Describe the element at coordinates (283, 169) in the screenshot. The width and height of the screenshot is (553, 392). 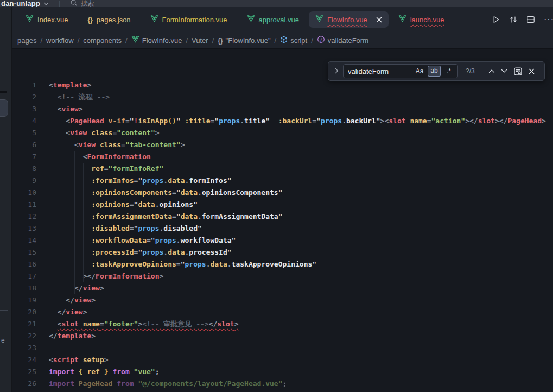
I see `code-line: 8 ref="formInfoRef"` at that location.